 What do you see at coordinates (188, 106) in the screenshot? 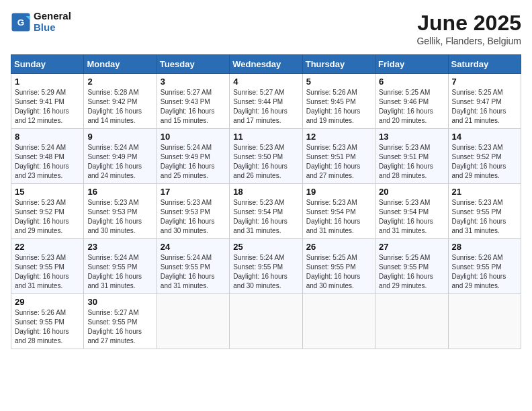
I see `day-info: Sunrise: 5:27 AMSunset: 9:43 PMDaylight:…` at bounding box center [188, 106].